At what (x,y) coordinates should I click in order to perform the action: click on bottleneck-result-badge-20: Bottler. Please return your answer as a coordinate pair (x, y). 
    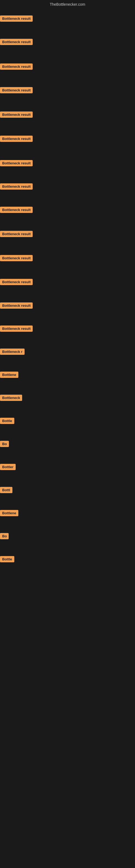
    Looking at the image, I should click on (8, 467).